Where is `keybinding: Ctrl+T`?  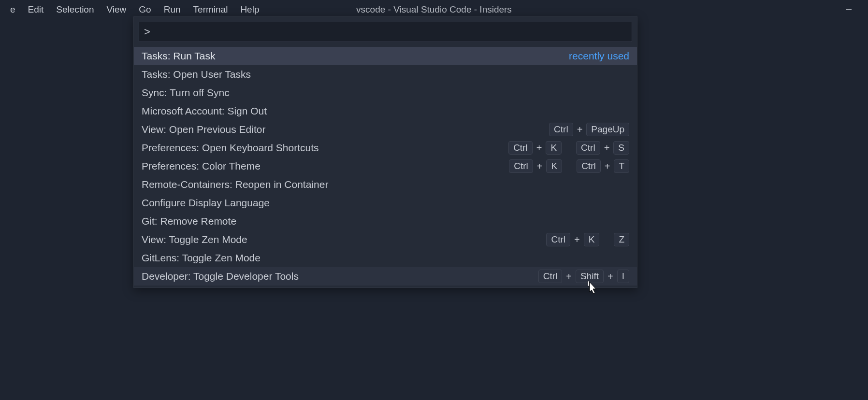 keybinding: Ctrl+T is located at coordinates (603, 166).